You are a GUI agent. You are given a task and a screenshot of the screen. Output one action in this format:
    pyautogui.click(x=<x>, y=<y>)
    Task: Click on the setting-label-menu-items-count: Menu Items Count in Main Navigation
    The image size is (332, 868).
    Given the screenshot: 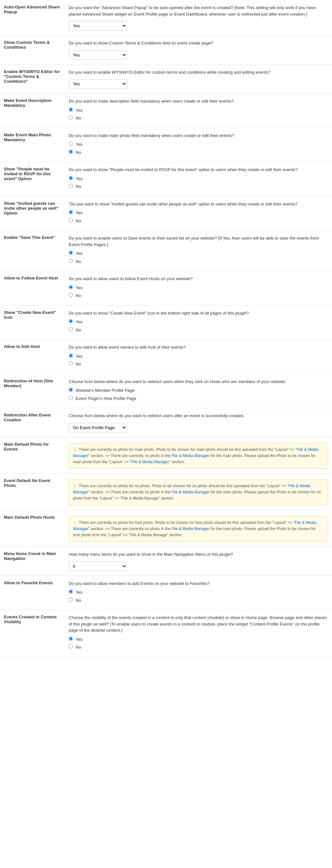 What is the action you would take?
    pyautogui.click(x=32, y=561)
    